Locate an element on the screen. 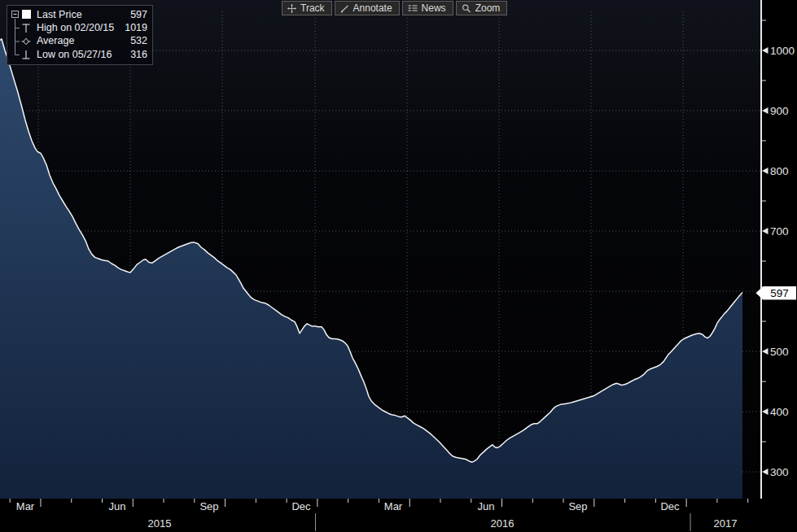  series-swatch is located at coordinates (26, 15).